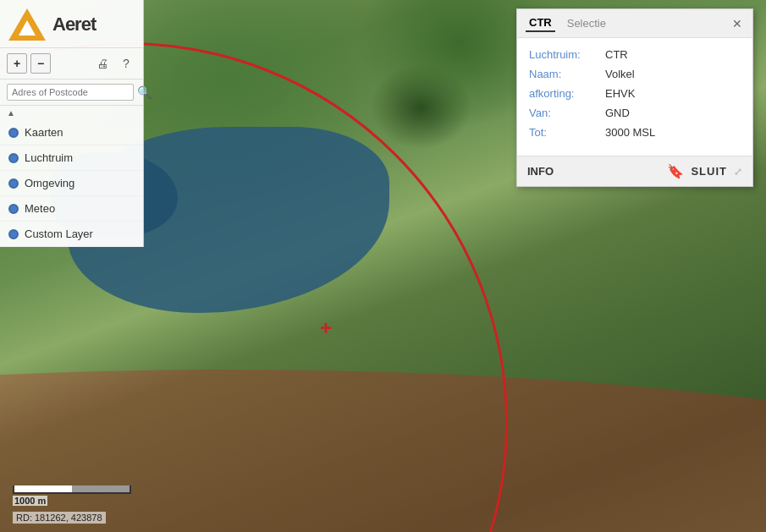 This screenshot has height=532, width=766. Describe the element at coordinates (567, 113) in the screenshot. I see `label-van: Van:` at that location.